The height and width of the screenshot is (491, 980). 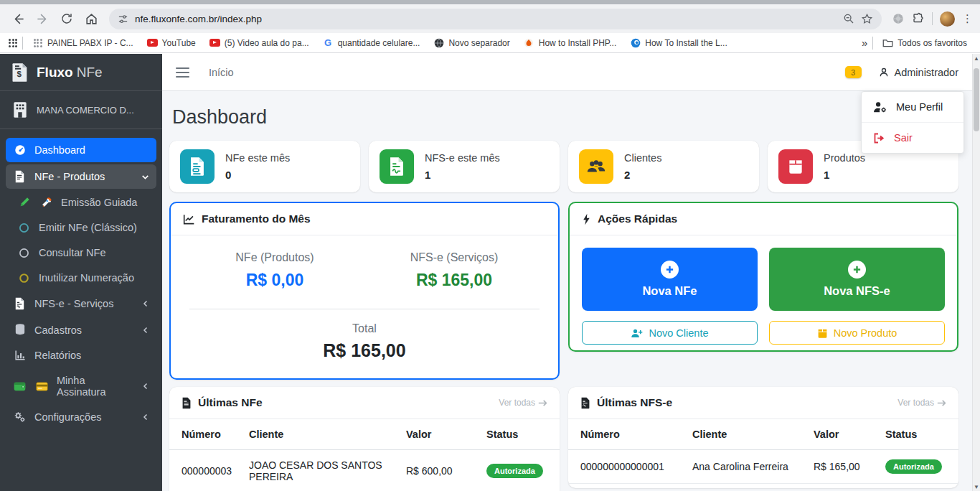 I want to click on menu-item-sair: Sair, so click(x=913, y=138).